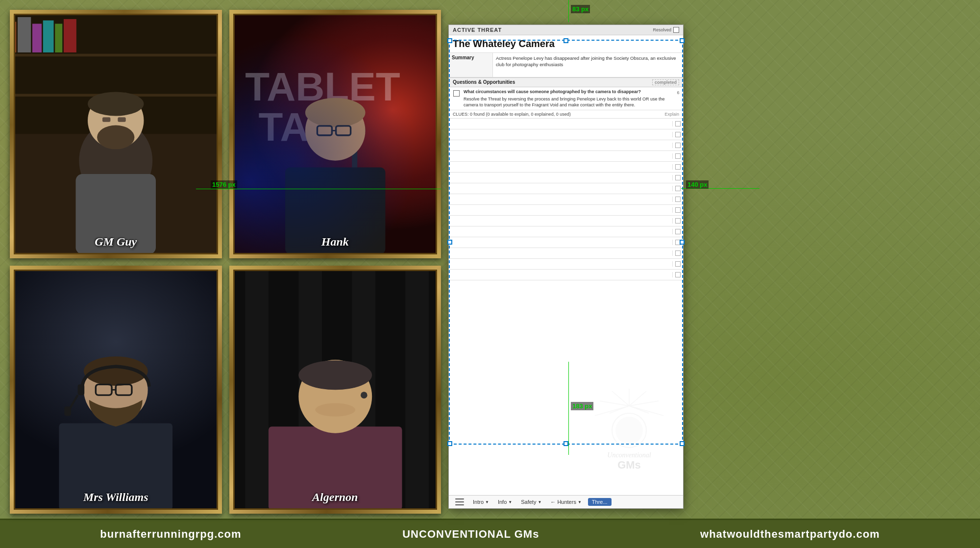 This screenshot has height=548, width=980. What do you see at coordinates (676, 30) in the screenshot?
I see `resolved-checkbox` at bounding box center [676, 30].